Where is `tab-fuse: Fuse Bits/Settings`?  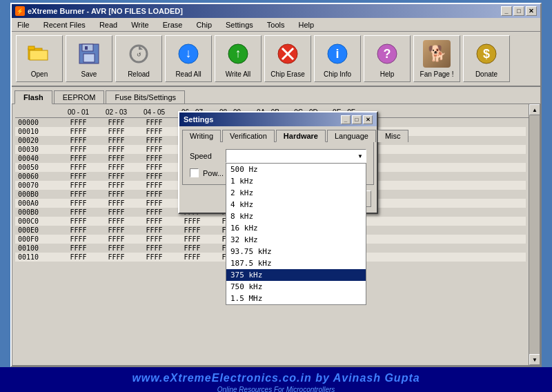
tab-fuse: Fuse Bits/Settings is located at coordinates (145, 97).